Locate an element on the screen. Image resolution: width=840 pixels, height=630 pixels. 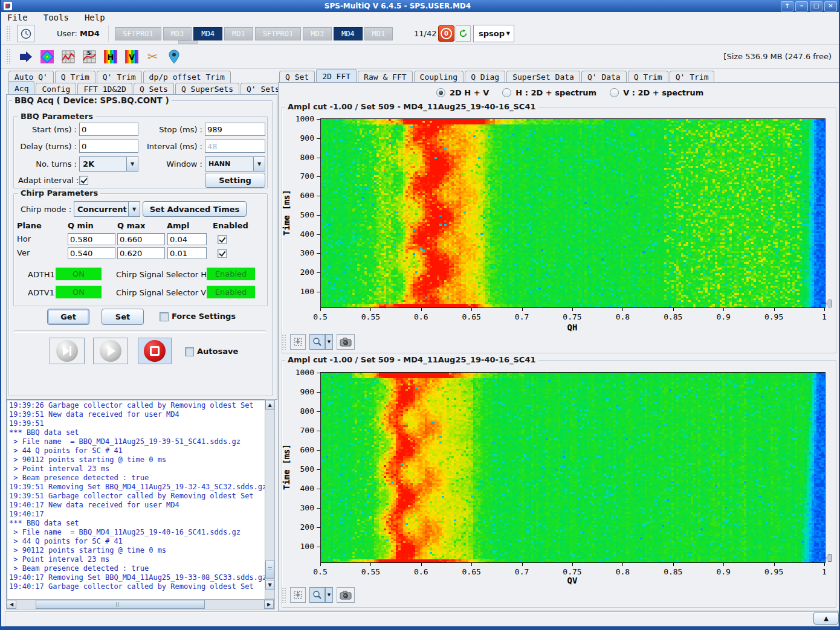
tab-fft-1d-2d: FFT 1D&2D is located at coordinates (105, 89).